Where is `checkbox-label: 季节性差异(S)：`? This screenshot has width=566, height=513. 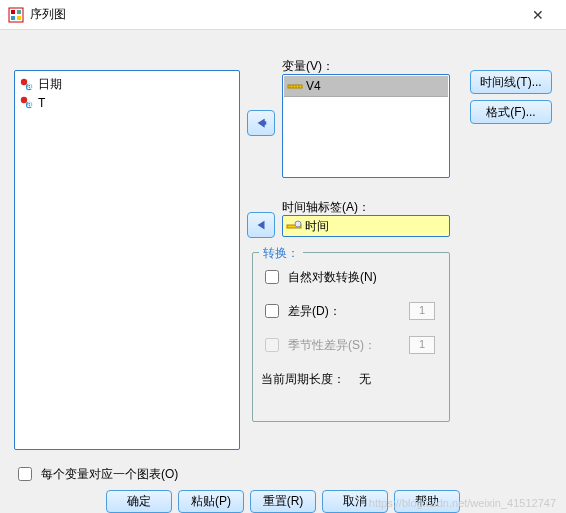
checkbox-label: 季节性差异(S)： is located at coordinates (332, 346).